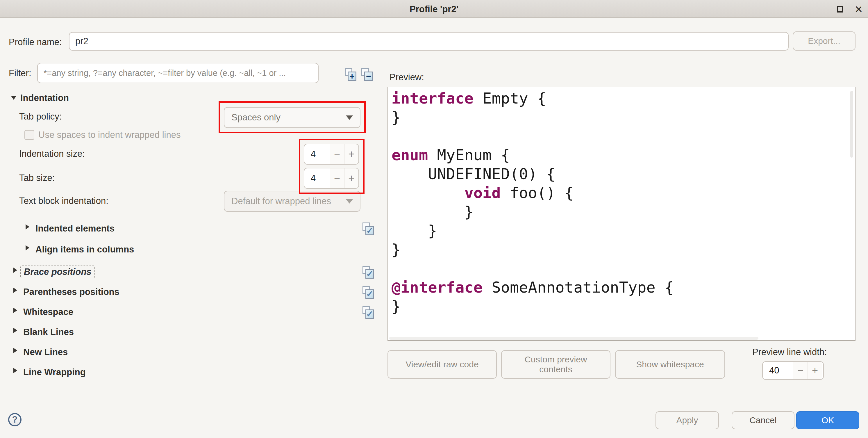 The image size is (868, 438). What do you see at coordinates (349, 202) in the screenshot?
I see `chevron-down-icon` at bounding box center [349, 202].